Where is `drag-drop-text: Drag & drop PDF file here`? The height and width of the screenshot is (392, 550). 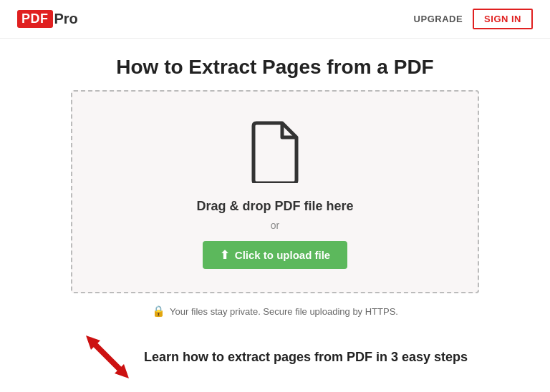 drag-drop-text: Drag & drop PDF file here is located at coordinates (275, 206).